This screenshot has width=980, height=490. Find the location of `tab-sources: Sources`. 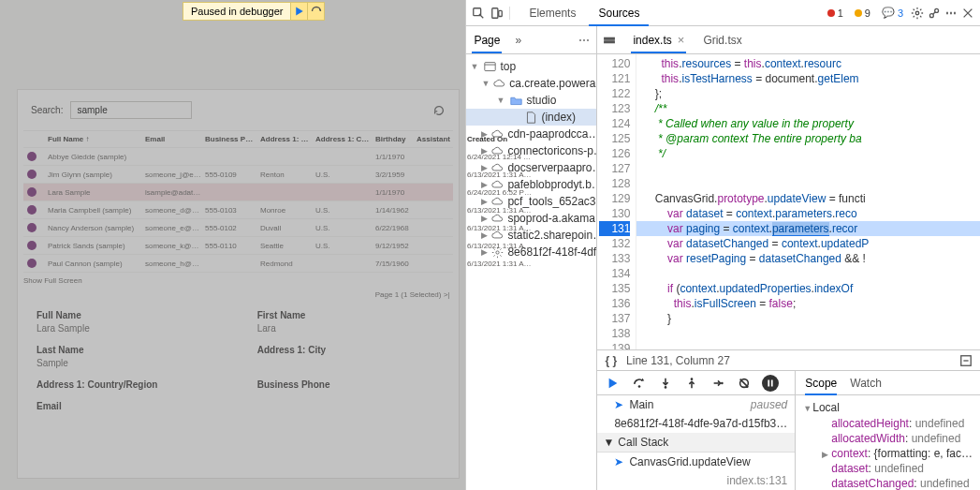

tab-sources: Sources is located at coordinates (619, 13).